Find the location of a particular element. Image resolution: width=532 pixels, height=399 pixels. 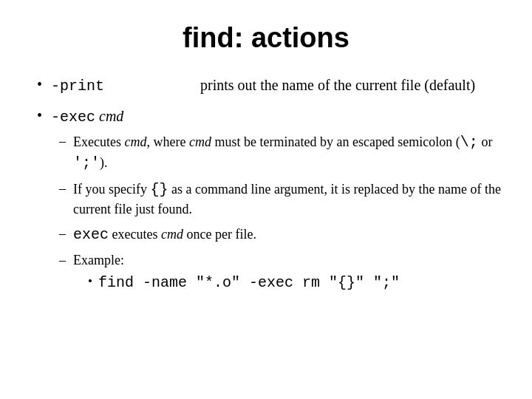

exec-label: -exec cmd is located at coordinates (87, 117).